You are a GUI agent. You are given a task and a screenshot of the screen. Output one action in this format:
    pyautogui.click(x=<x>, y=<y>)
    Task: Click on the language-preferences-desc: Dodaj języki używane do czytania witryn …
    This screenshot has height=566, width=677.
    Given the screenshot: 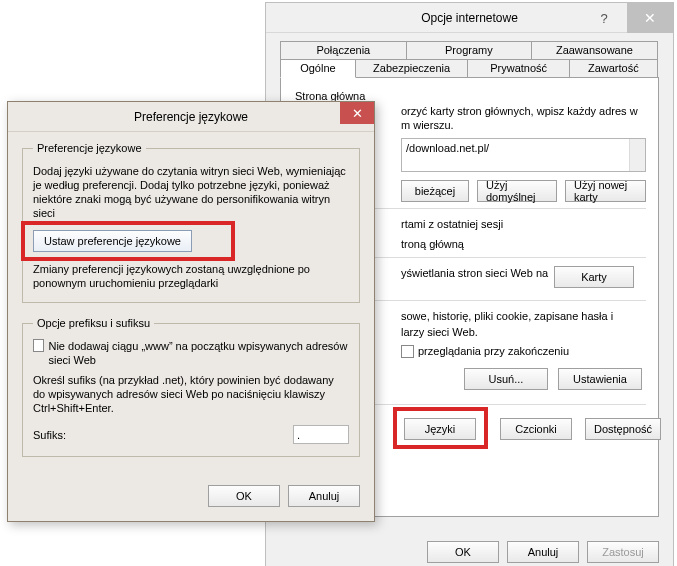 What is the action you would take?
    pyautogui.click(x=191, y=192)
    